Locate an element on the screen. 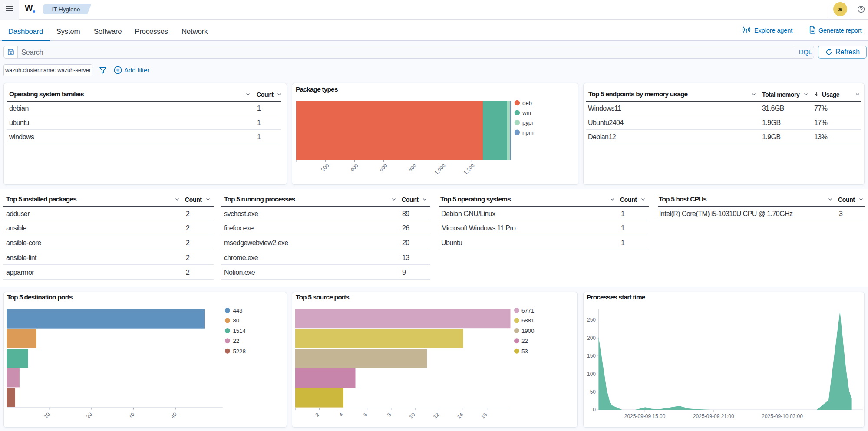 This screenshot has height=431, width=868. svg-text: pypi is located at coordinates (528, 122).